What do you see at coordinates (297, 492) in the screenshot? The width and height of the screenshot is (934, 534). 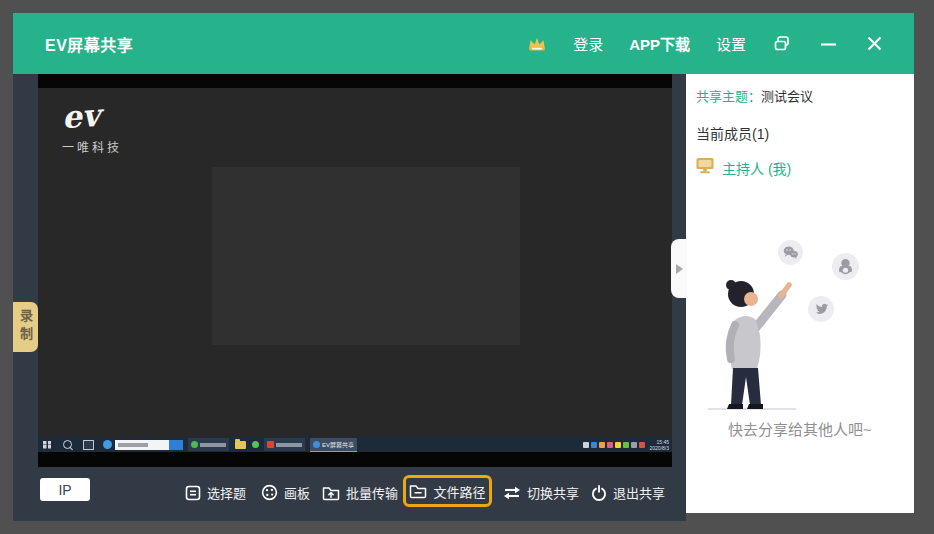 I see `toolbar-item-label: 画板` at bounding box center [297, 492].